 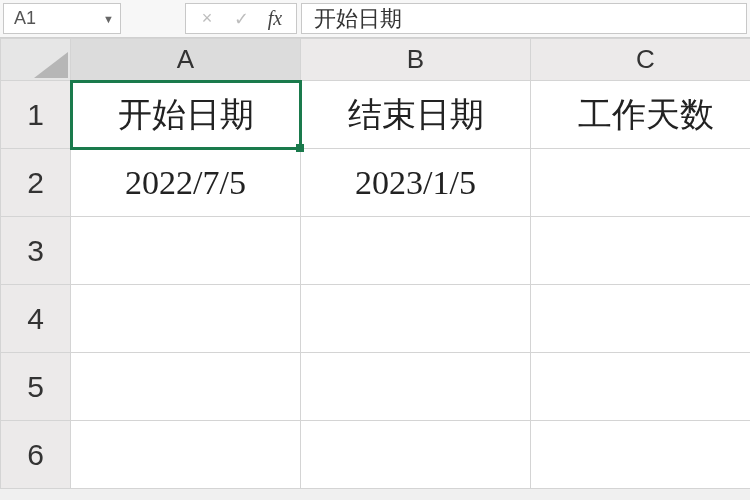 What do you see at coordinates (416, 455) in the screenshot?
I see `cell-b6` at bounding box center [416, 455].